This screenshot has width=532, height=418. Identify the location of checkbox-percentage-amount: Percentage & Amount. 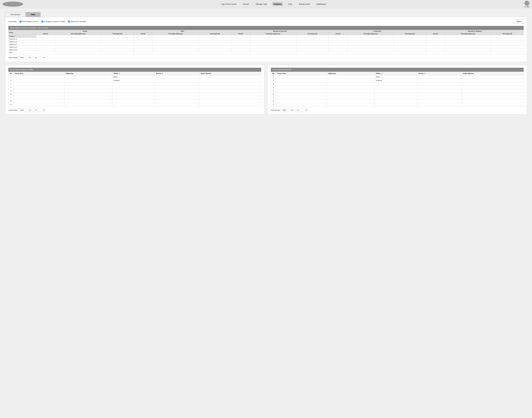
(29, 22).